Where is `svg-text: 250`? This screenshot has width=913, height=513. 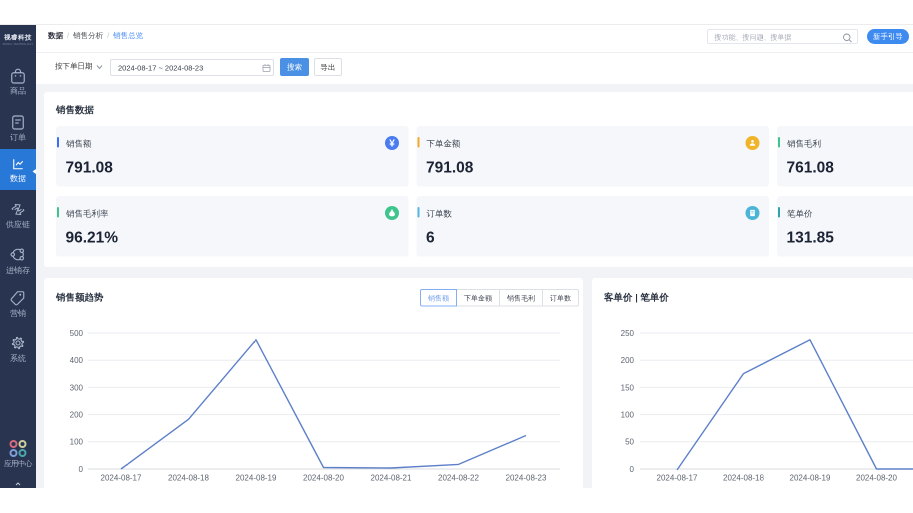 svg-text: 250 is located at coordinates (628, 334).